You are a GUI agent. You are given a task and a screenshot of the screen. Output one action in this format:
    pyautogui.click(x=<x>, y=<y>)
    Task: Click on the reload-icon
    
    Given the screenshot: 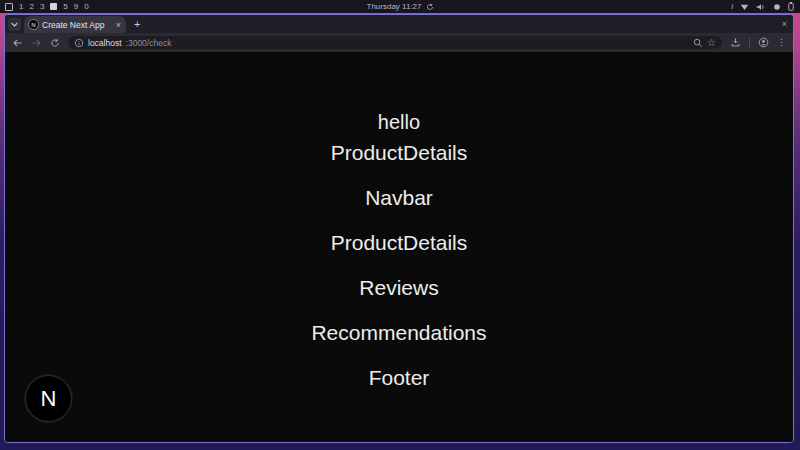 What is the action you would take?
    pyautogui.click(x=55, y=43)
    